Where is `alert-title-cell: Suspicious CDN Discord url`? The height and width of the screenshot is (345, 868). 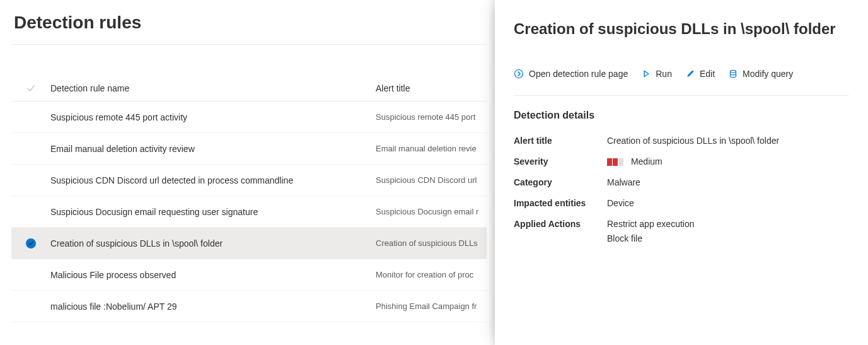
alert-title-cell: Suspicious CDN Discord url is located at coordinates (431, 180).